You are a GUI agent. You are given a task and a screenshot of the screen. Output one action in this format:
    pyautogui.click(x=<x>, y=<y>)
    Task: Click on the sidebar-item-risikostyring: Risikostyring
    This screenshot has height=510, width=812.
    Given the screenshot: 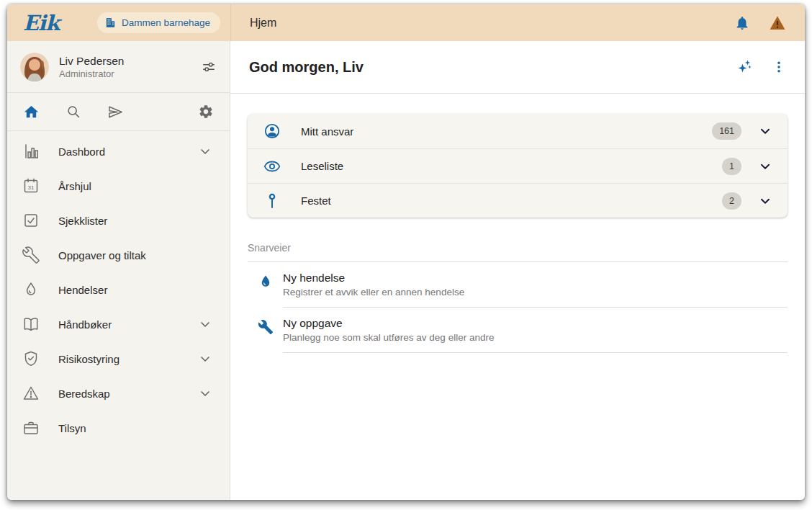 What is the action you would take?
    pyautogui.click(x=118, y=359)
    